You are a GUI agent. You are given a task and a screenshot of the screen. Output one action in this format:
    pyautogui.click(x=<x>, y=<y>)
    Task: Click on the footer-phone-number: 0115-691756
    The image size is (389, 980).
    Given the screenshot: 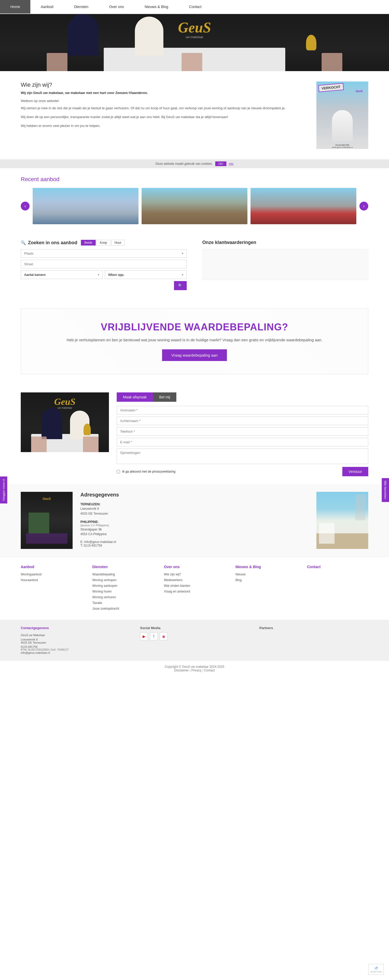 What is the action you would take?
    pyautogui.click(x=75, y=647)
    